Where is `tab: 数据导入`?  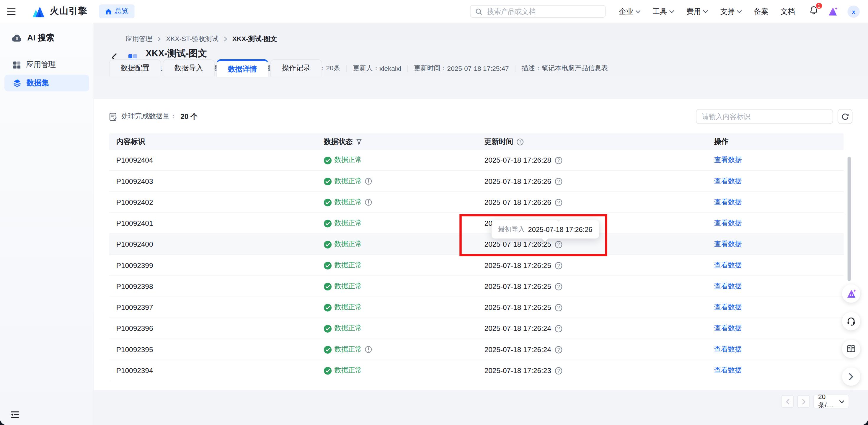
tab: 数据导入 is located at coordinates (189, 68).